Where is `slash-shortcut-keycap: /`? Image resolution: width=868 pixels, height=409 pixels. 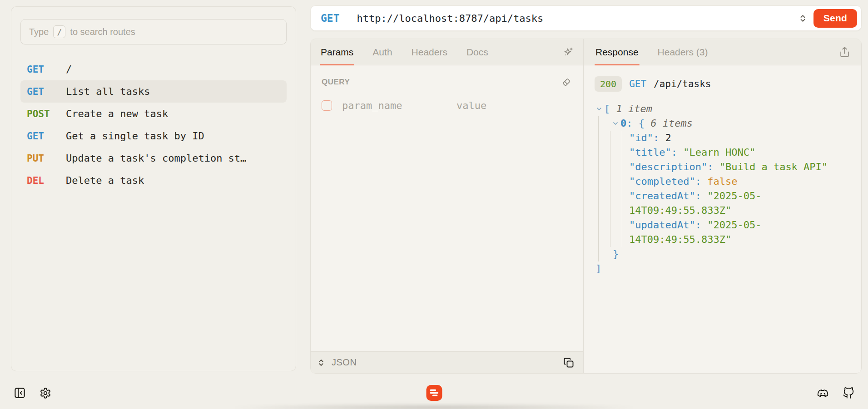 slash-shortcut-keycap: / is located at coordinates (59, 32).